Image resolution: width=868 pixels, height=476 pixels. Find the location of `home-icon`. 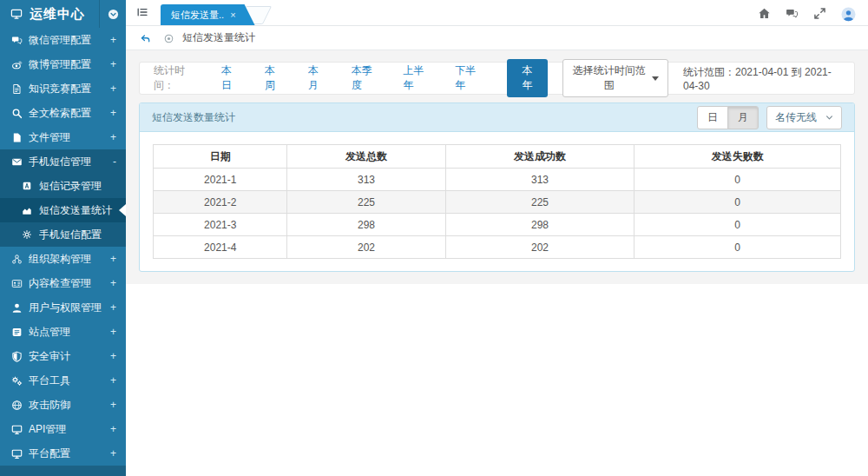

home-icon is located at coordinates (764, 14).